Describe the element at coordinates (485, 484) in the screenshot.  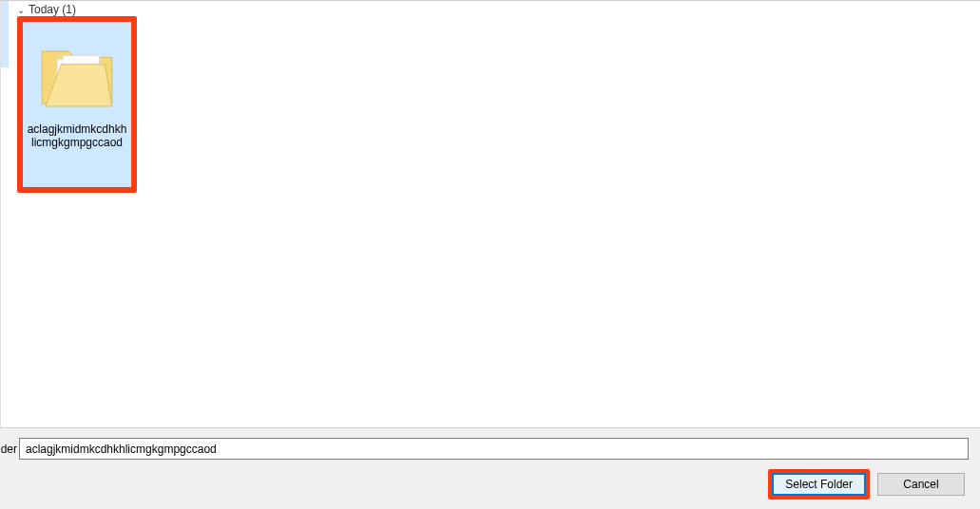
I see `dialog-buttons-row: Select Folder Cancel` at that location.